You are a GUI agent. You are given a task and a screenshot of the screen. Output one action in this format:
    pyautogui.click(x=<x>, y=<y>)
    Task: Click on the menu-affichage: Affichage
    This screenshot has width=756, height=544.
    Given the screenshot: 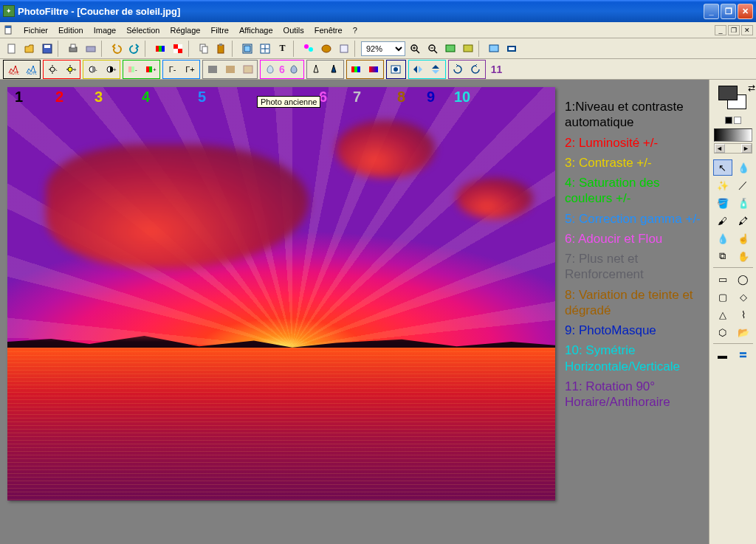 What is the action you would take?
    pyautogui.click(x=256, y=30)
    